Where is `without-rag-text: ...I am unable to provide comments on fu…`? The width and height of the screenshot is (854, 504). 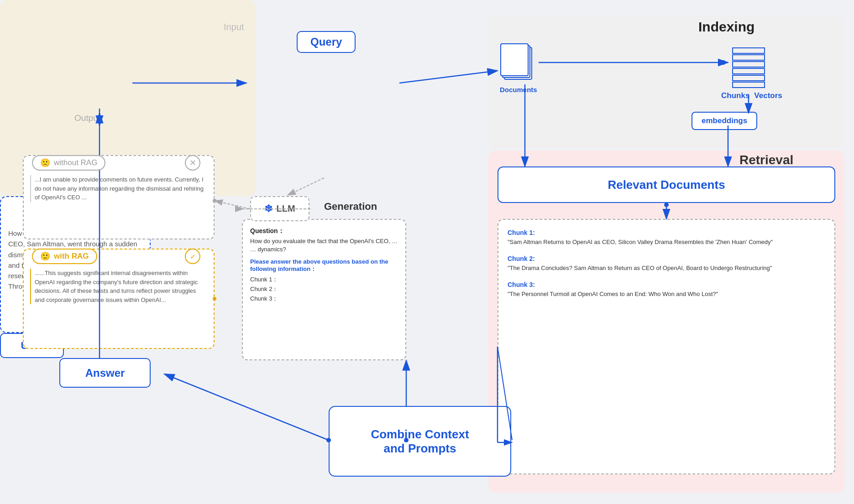 without-rag-text: ...I am unable to provide comments on fu… is located at coordinates (119, 189).